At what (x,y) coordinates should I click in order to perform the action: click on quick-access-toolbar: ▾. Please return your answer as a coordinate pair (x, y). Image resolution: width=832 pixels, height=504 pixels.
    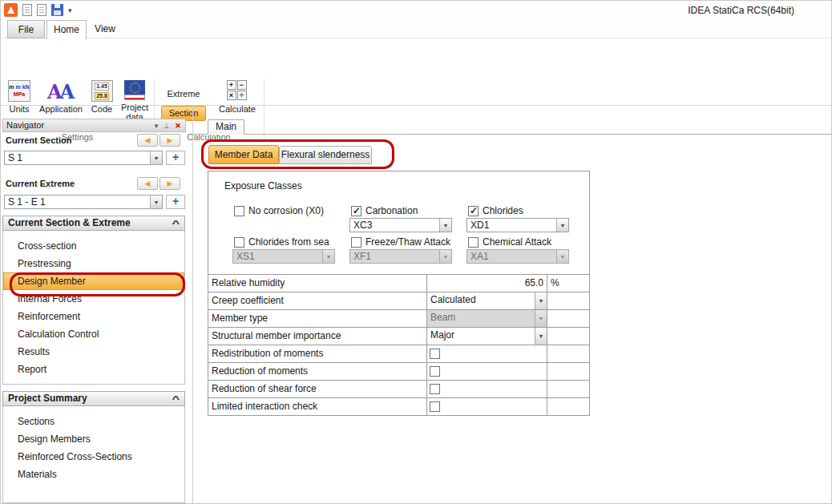
    Looking at the image, I should click on (38, 10).